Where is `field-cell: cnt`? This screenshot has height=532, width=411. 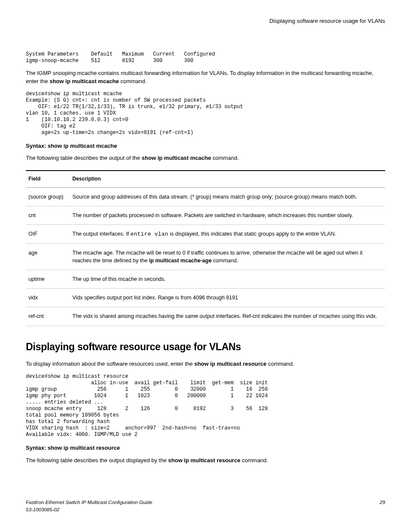
field-cell: cnt is located at coordinates (48, 215).